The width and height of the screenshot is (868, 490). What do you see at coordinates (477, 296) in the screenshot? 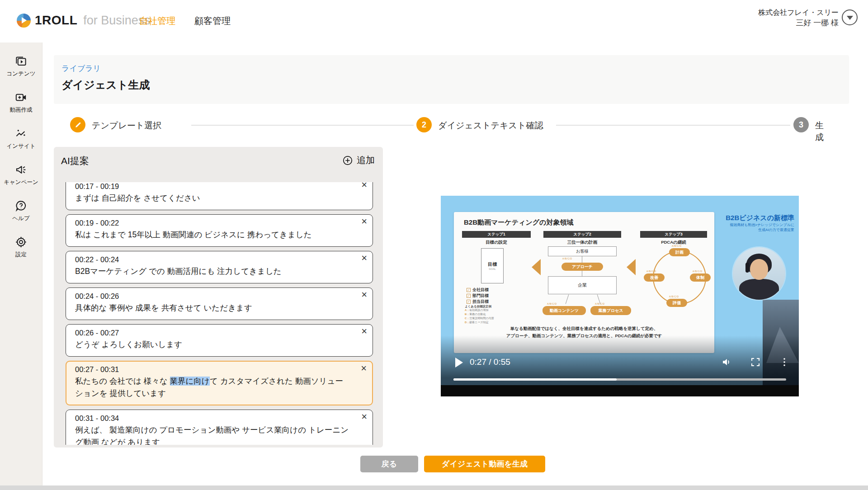
I see `slide-check-item: ✓ 部門目標` at bounding box center [477, 296].